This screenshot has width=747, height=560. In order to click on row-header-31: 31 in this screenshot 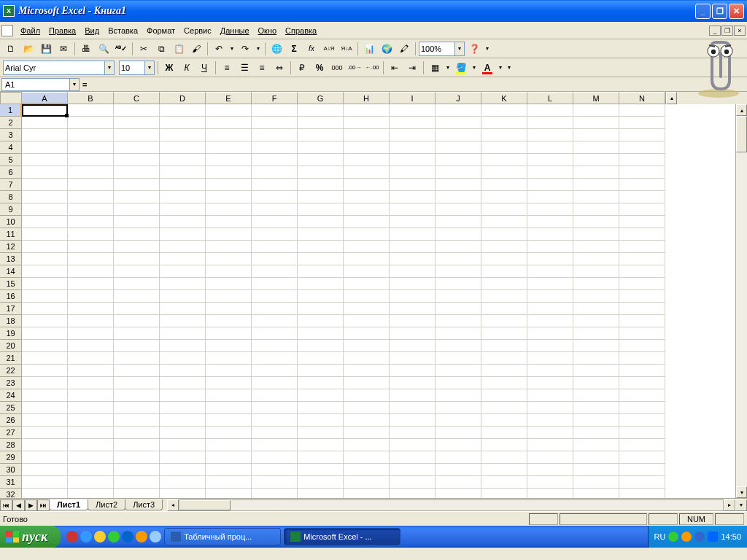, I will do `click(11, 483)`.